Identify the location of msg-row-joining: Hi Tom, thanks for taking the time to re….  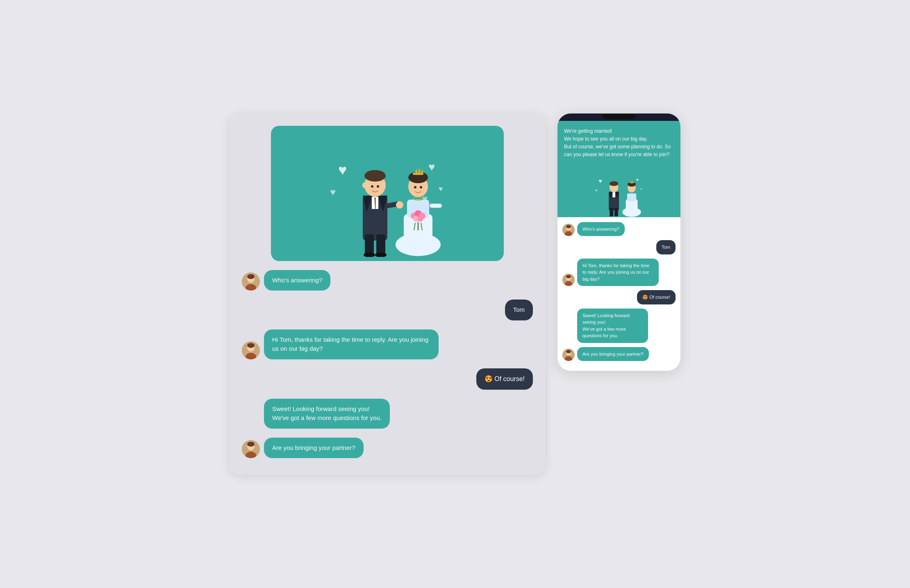
(387, 344).